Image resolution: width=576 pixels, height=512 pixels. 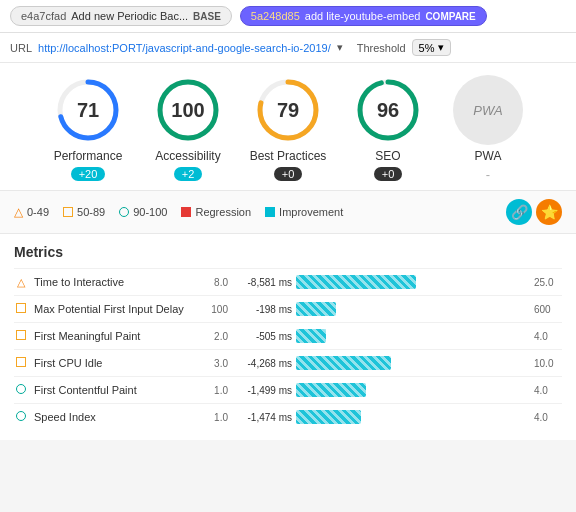 What do you see at coordinates (549, 212) in the screenshot?
I see `share-star-button: ⭐` at bounding box center [549, 212].